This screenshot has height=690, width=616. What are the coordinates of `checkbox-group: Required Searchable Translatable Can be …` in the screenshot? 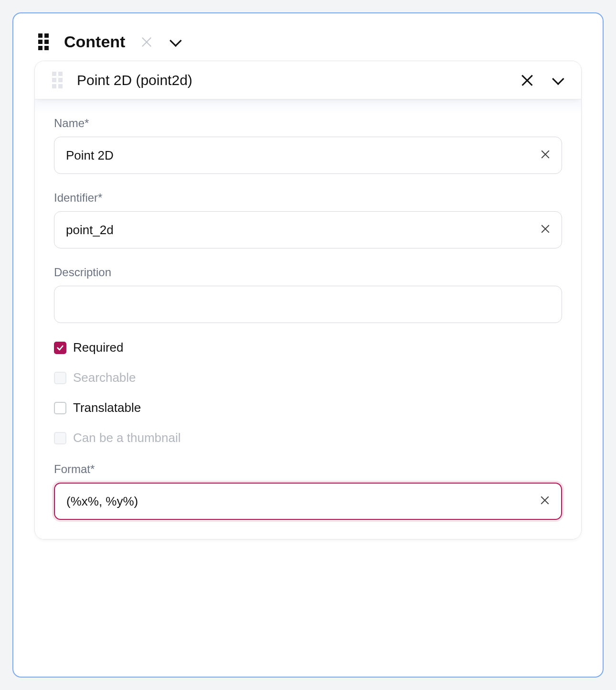 It's located at (308, 393).